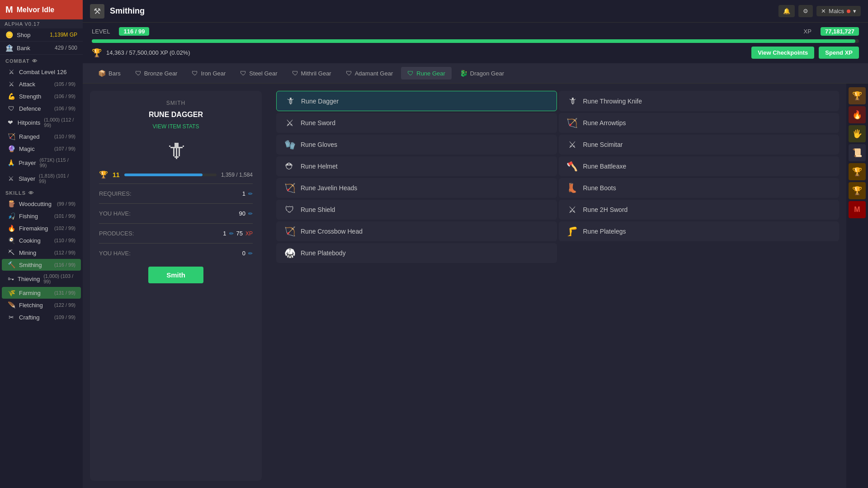  Describe the element at coordinates (417, 145) in the screenshot. I see `item-rune-gloves: 🧤 Rune Gloves` at that location.